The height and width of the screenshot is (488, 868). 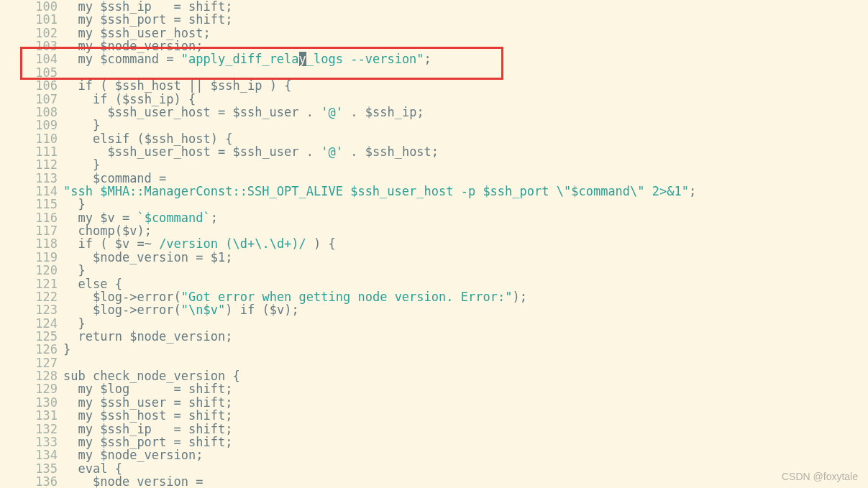 I want to click on text-cursor: y, so click(x=303, y=59).